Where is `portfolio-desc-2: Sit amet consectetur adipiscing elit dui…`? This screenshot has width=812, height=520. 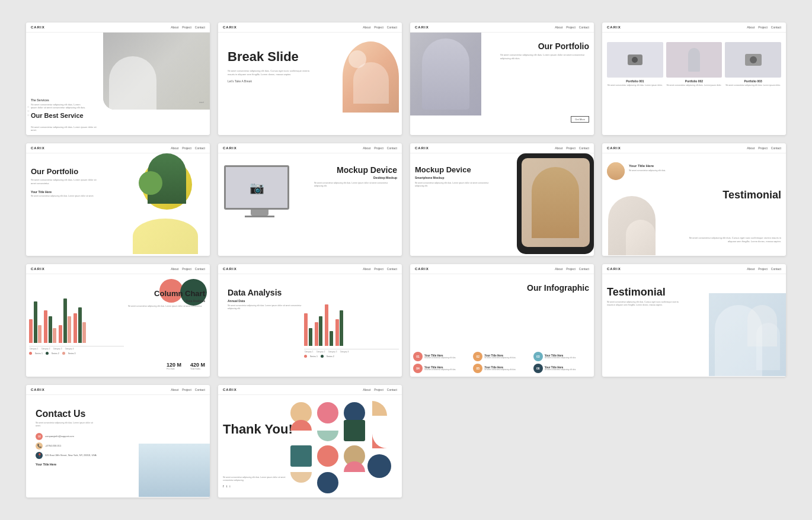
portfolio-desc-2: Sit amet consectetur adipiscing elit dui… is located at coordinates (695, 85).